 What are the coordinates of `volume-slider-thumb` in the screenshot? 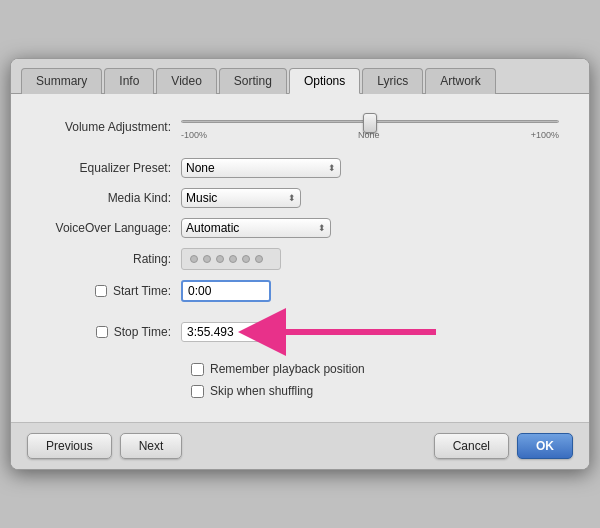 It's located at (370, 123).